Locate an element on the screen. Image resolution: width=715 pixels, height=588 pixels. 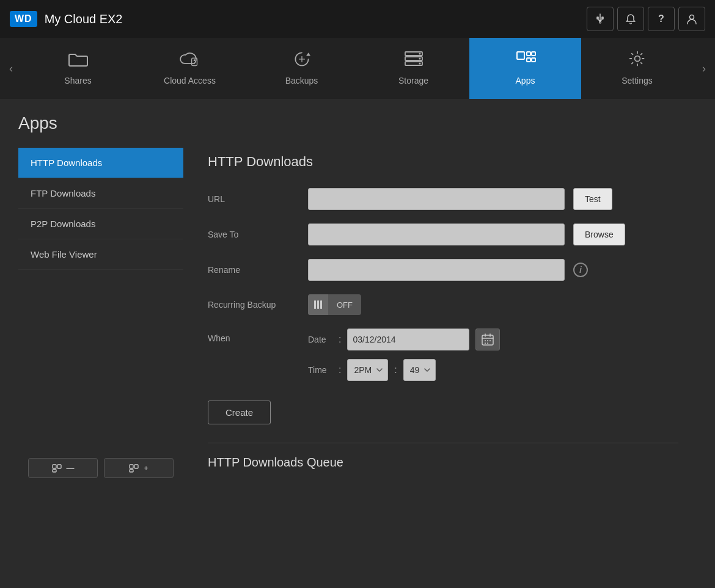
shares-icon is located at coordinates (78, 60).